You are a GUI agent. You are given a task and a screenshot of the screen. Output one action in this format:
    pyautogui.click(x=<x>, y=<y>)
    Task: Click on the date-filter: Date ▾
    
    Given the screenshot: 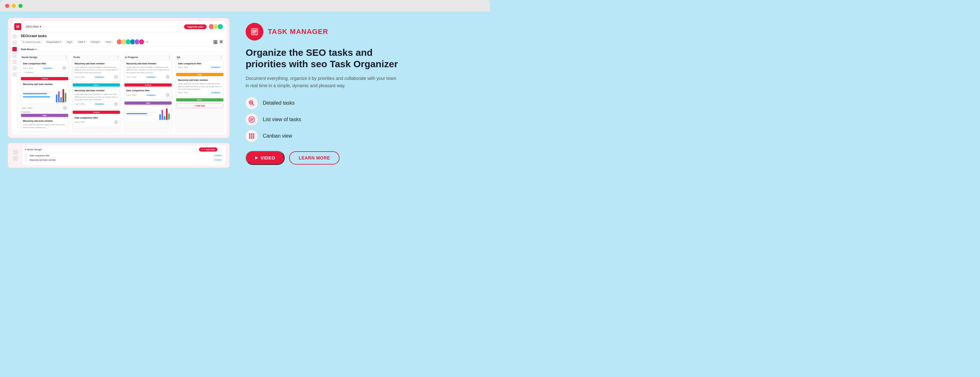 What is the action you would take?
    pyautogui.click(x=81, y=42)
    